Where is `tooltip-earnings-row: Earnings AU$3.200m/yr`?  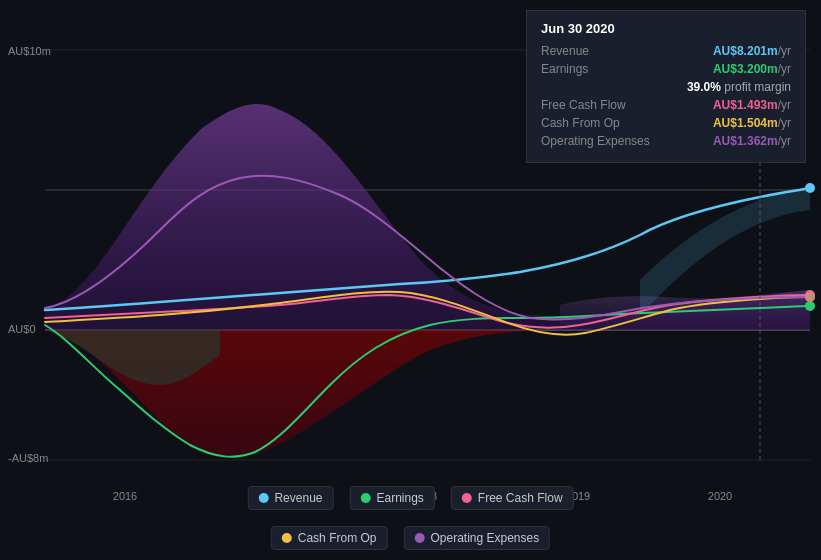
tooltip-earnings-row: Earnings AU$3.200m/yr is located at coordinates (666, 69).